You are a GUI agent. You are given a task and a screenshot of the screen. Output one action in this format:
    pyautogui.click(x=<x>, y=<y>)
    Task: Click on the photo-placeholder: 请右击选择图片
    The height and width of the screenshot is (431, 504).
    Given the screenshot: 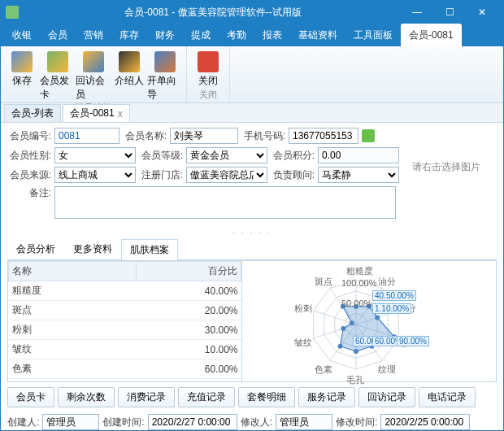 What is the action you would take?
    pyautogui.click(x=446, y=151)
    